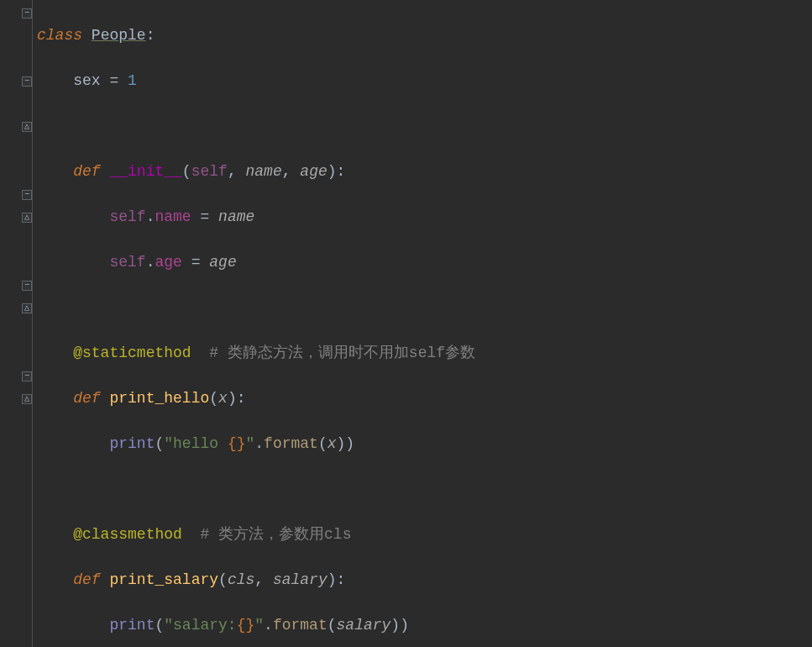 This screenshot has height=647, width=812. What do you see at coordinates (425, 262) in the screenshot?
I see `code-line: self.age = age` at bounding box center [425, 262].